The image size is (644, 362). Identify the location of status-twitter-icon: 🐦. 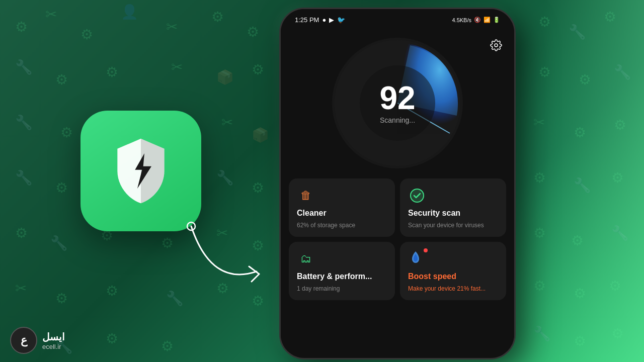
(341, 20).